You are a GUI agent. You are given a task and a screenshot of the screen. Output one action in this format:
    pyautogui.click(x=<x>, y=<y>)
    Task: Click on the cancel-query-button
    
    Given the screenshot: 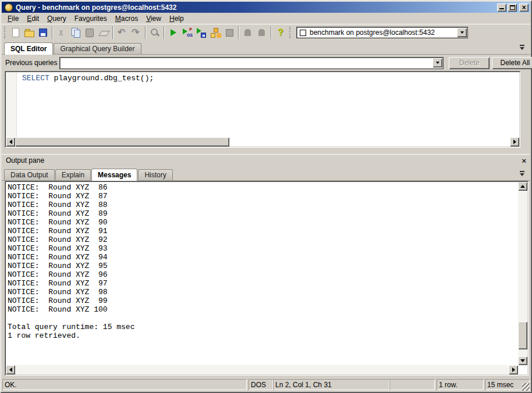 What is the action you would take?
    pyautogui.click(x=229, y=33)
    